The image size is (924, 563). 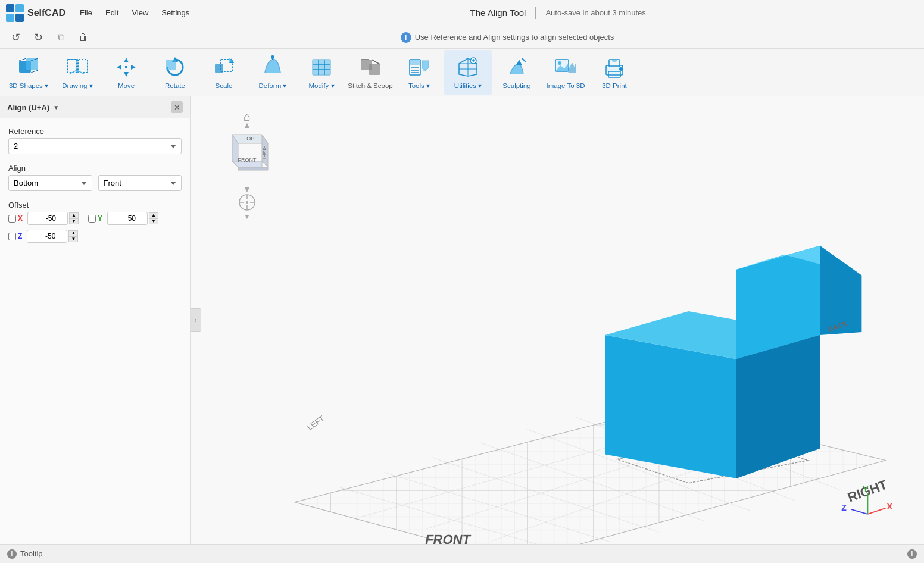 What do you see at coordinates (12, 554) in the screenshot?
I see `tooltip-info-icon: i` at bounding box center [12, 554].